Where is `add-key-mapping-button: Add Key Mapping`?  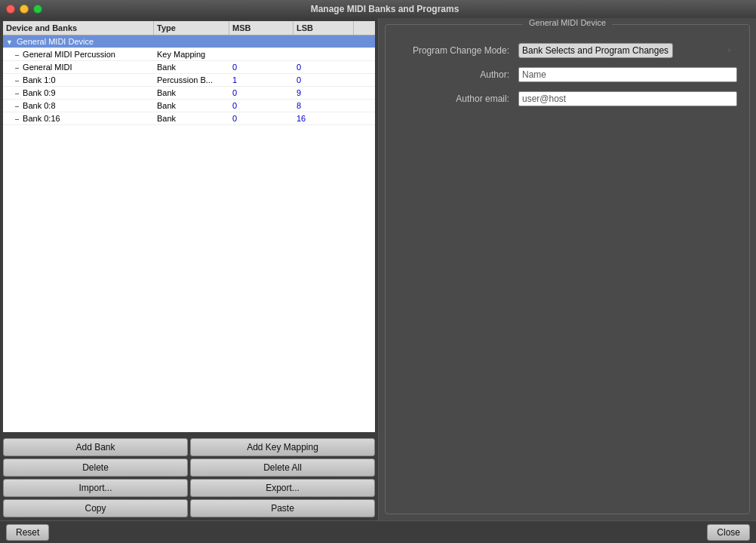 add-key-mapping-button: Add Key Mapping is located at coordinates (282, 447).